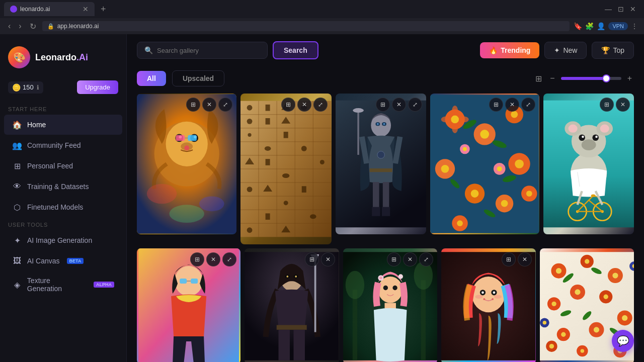 Image resolution: width=644 pixels, height=362 pixels. I want to click on item-action-edit-lion: ✕, so click(209, 105).